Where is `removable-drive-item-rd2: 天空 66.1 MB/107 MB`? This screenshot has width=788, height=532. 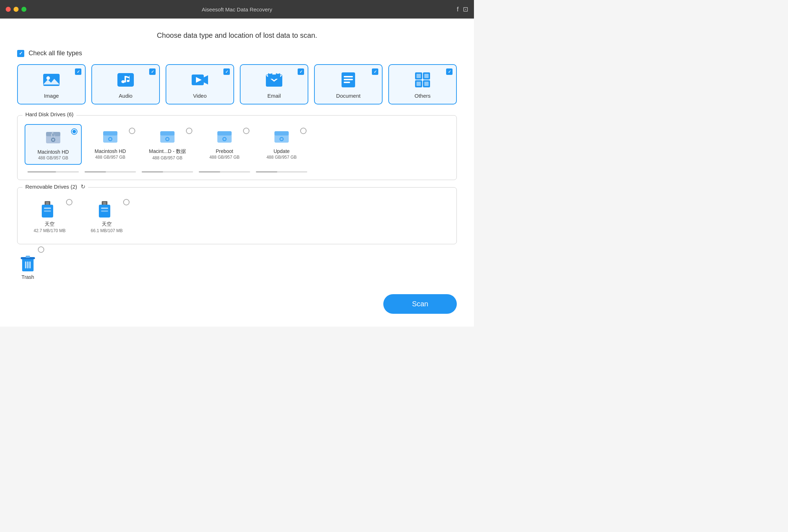
removable-drive-item-rd2: 天空 66.1 MB/107 MB is located at coordinates (107, 217).